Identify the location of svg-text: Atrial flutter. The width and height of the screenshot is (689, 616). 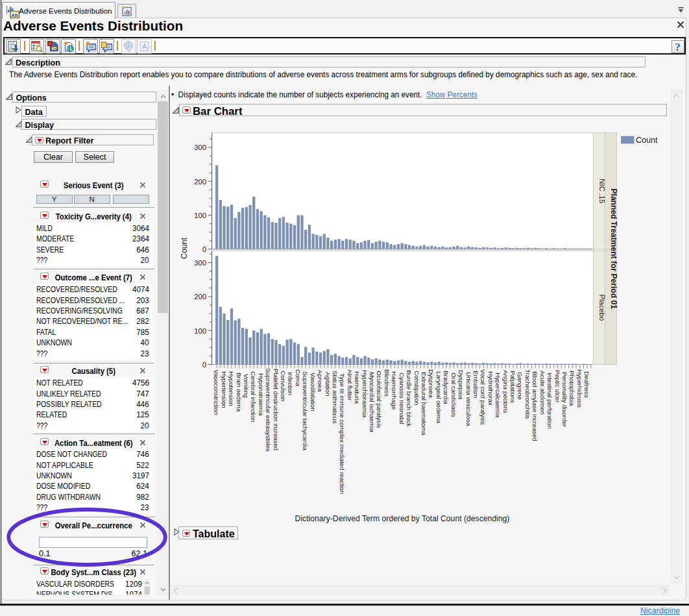
(350, 386).